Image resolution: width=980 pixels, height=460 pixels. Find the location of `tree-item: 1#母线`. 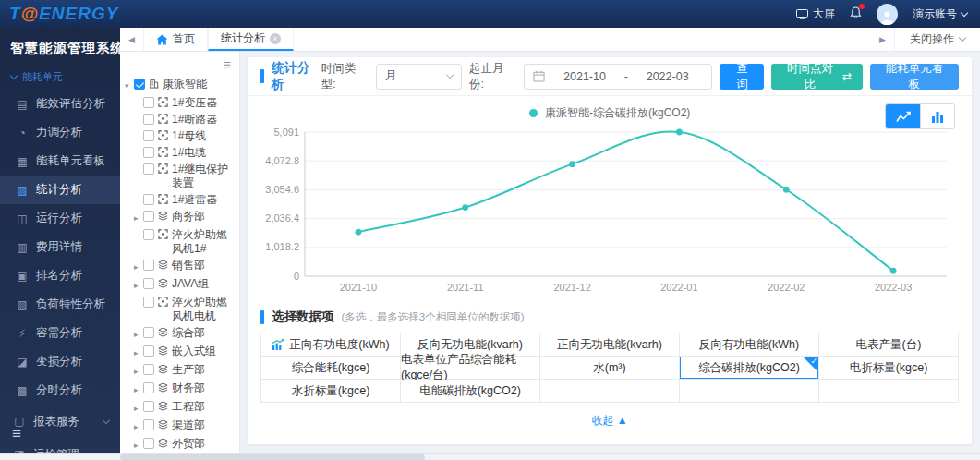

tree-item: 1#母线 is located at coordinates (185, 136).